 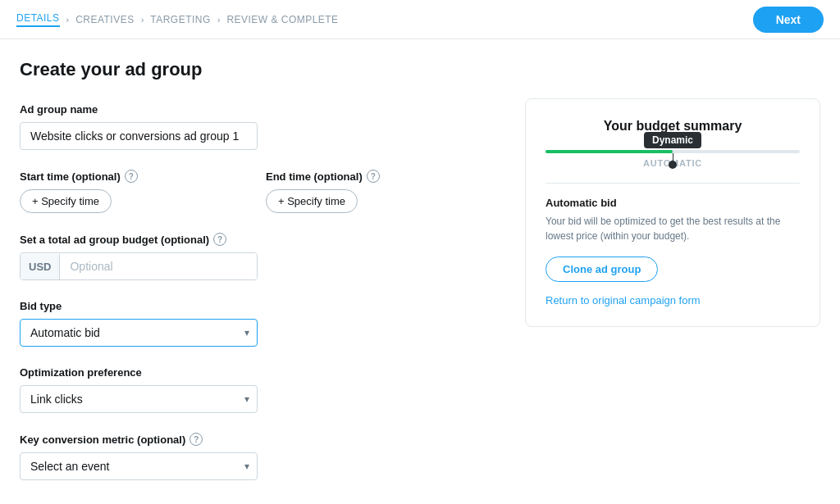 I want to click on budget-input, so click(x=158, y=266).